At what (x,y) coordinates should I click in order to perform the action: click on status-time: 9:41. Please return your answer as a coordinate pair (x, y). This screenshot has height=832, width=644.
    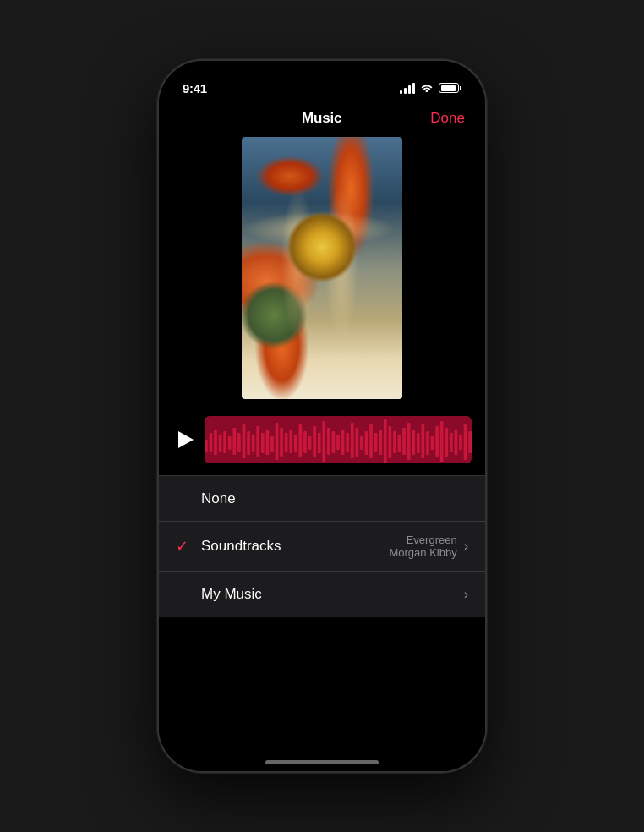
    Looking at the image, I should click on (194, 88).